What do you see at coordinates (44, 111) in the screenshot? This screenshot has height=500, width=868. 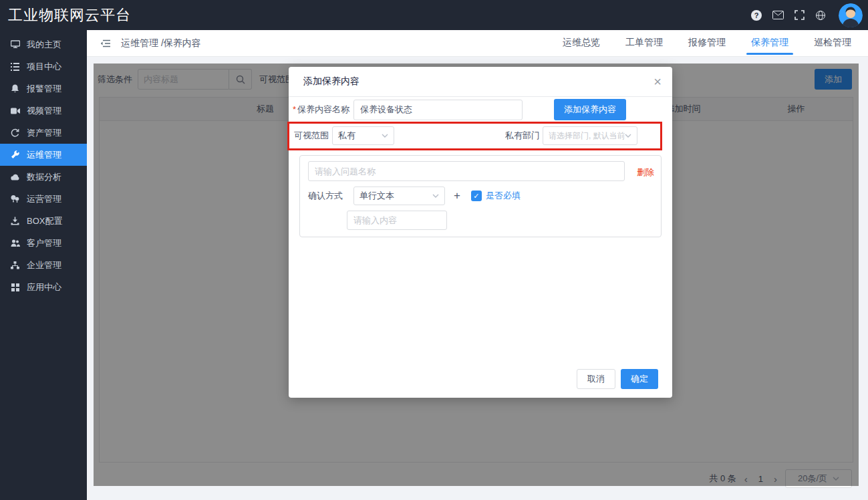 I see `sidebar-item-label: 视频管理` at bounding box center [44, 111].